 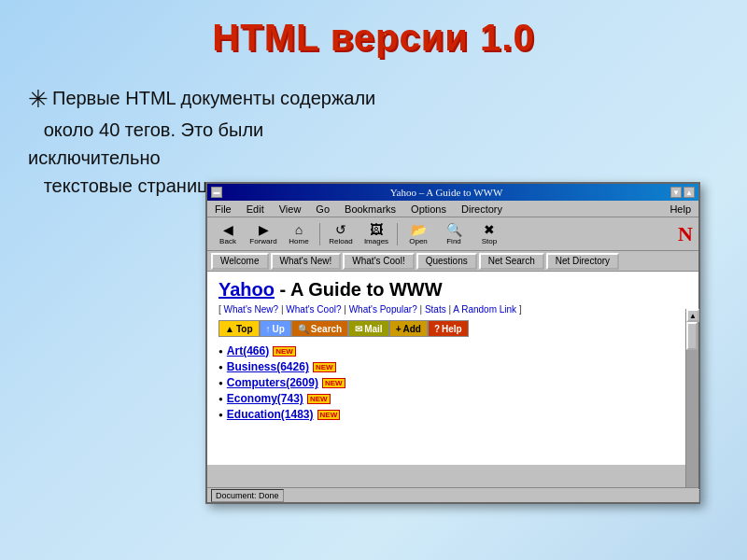 What do you see at coordinates (376, 230) in the screenshot?
I see `images-icon: 🖼` at bounding box center [376, 230].